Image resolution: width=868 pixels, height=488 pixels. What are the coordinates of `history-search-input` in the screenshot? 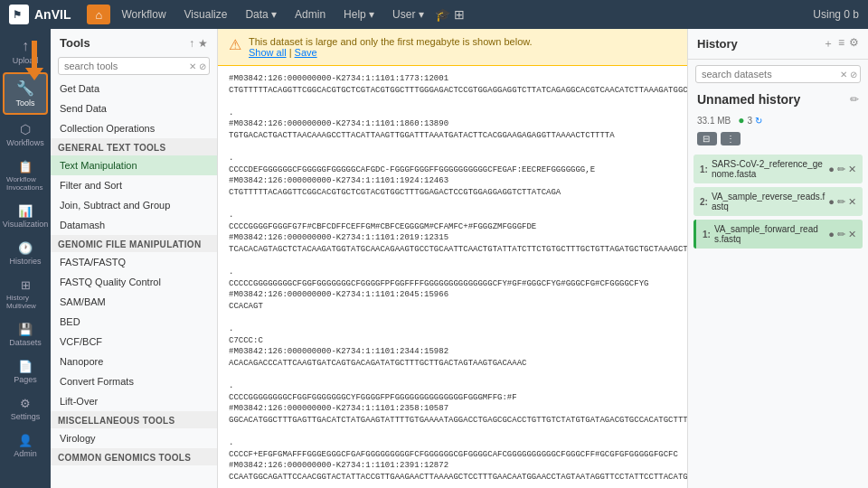 It's located at (778, 74).